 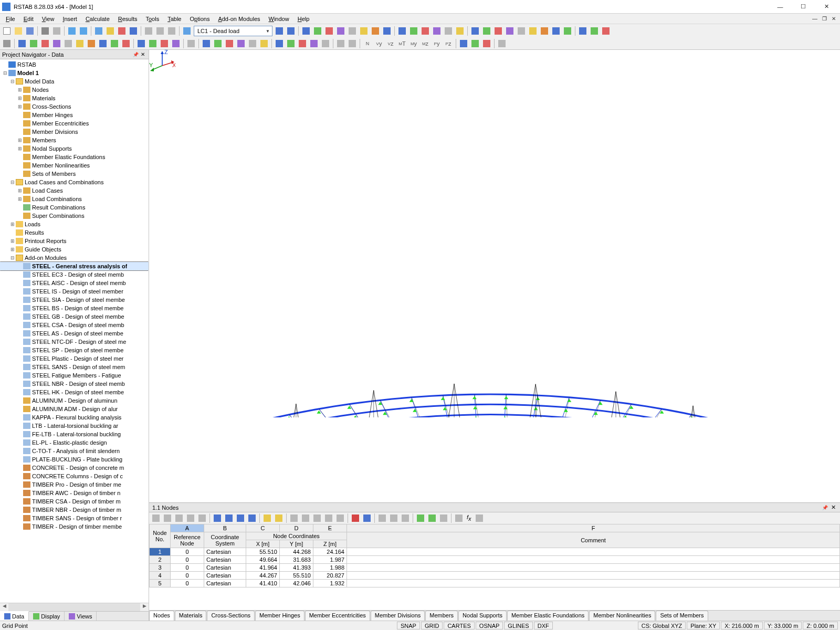 What do you see at coordinates (191, 518) in the screenshot?
I see `gtb-a3` at bounding box center [191, 518].